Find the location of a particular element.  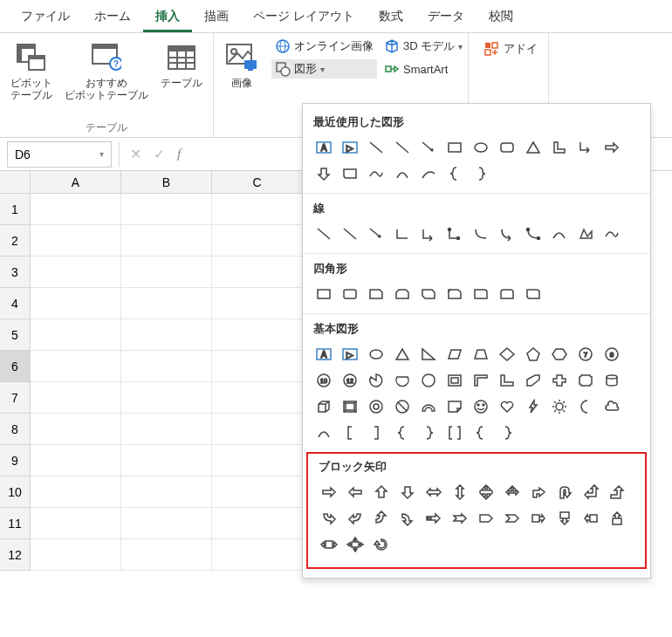

shape-callout-up is located at coordinates (617, 518).